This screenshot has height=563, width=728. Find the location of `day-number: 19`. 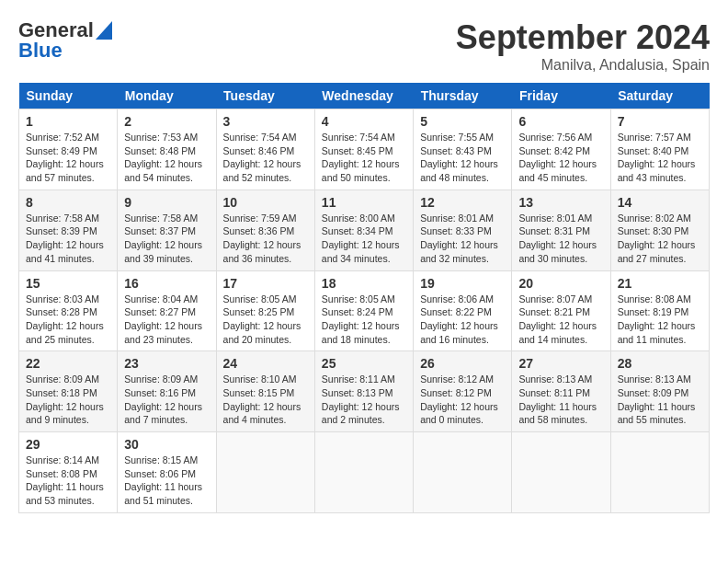

day-number: 19 is located at coordinates (462, 283).